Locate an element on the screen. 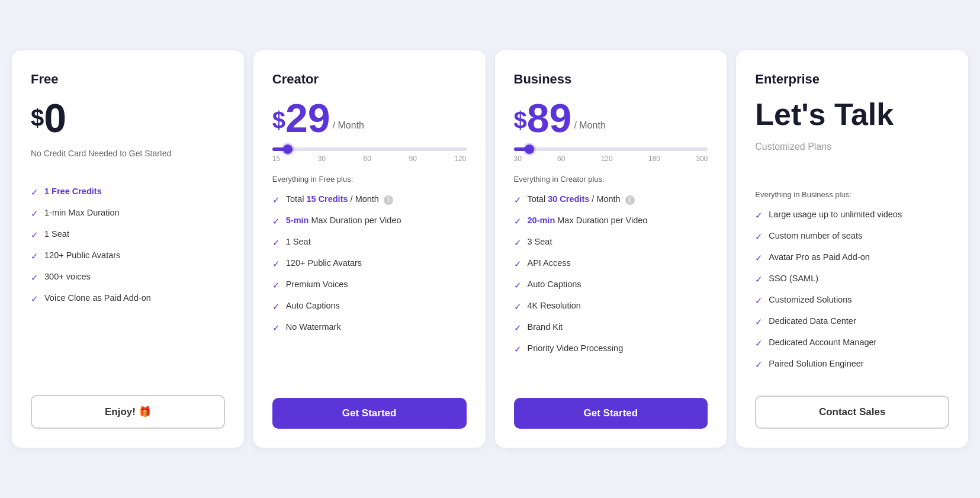 This screenshot has height=498, width=980. features-list-creator: ✓ Total 15 Credits / Month i ✓ 5-min Max… is located at coordinates (369, 287).